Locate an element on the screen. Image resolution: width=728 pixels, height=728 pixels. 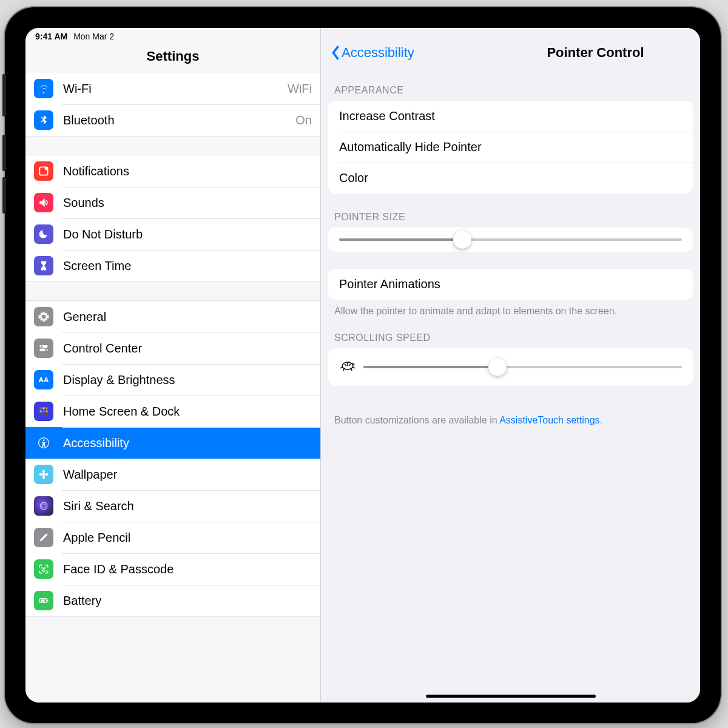
sidebar-item-bluetooth: Bluetooth On is located at coordinates (173, 120).